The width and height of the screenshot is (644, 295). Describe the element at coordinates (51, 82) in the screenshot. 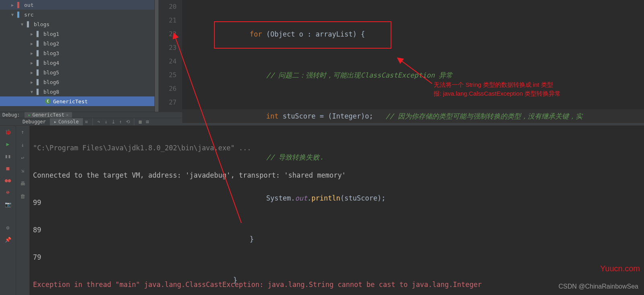

I see `tree-label: blog6` at that location.